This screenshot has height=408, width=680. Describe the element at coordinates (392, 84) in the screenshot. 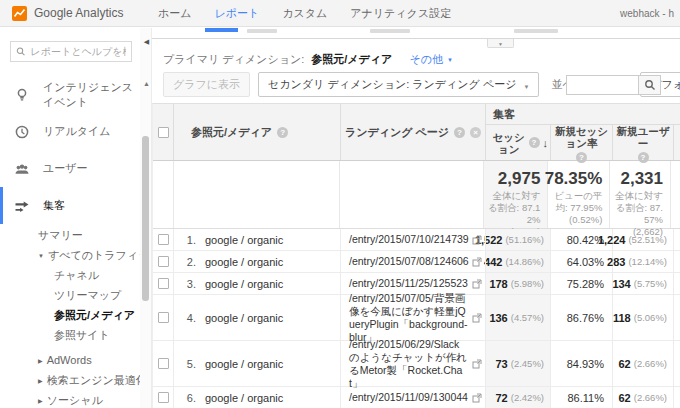

I see `secondary-dimension-label: セカンダリ ディメンション: ランディング ページ` at that location.